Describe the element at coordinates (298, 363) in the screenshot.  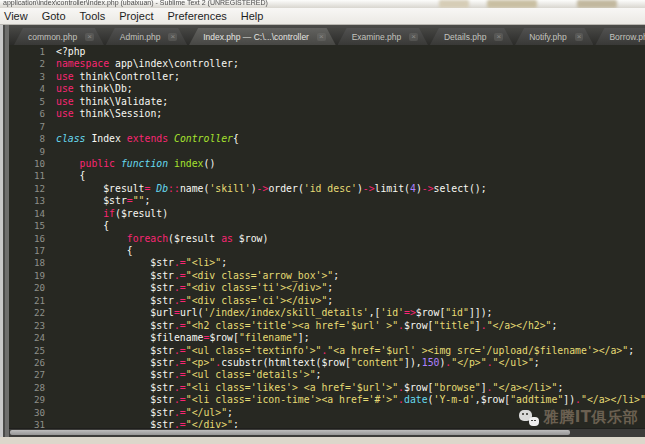
I see `code-text: $str.="<p>".csubstr(htmltext($row["conte…` at that location.